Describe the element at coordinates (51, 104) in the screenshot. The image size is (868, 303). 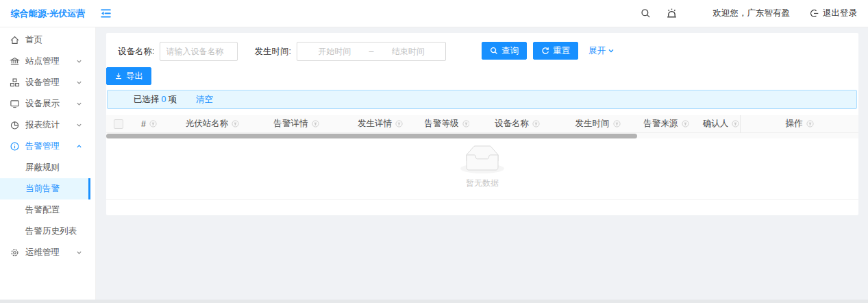
I see `sidebar-item-label: 设备展示` at that location.